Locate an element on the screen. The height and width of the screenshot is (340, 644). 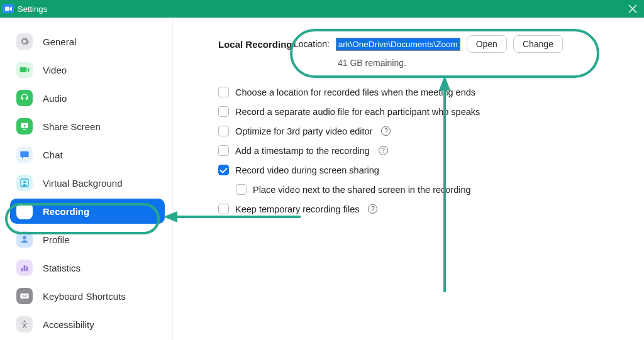
sidebar-item-recording: Recording is located at coordinates (87, 211).